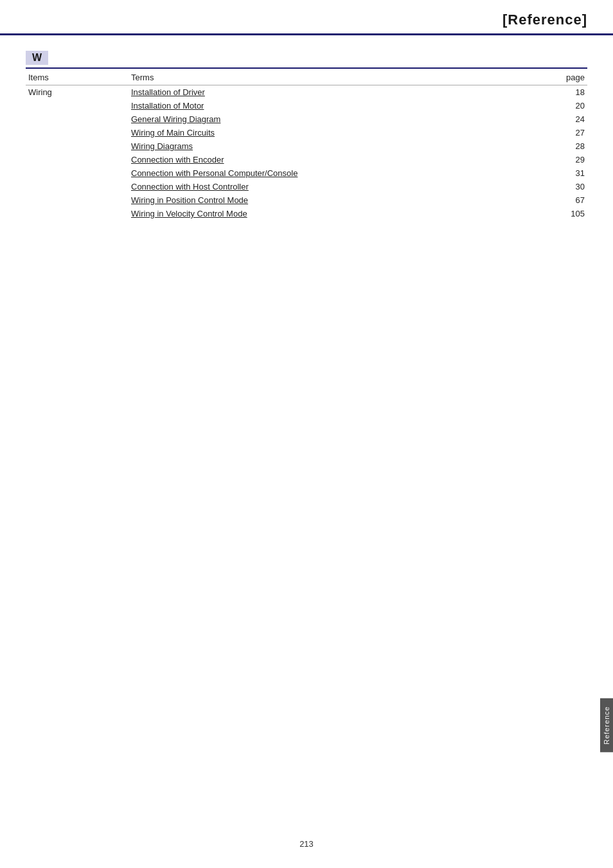  Describe the element at coordinates (339, 159) in the screenshot. I see `row-term: Connection with Encoder` at that location.